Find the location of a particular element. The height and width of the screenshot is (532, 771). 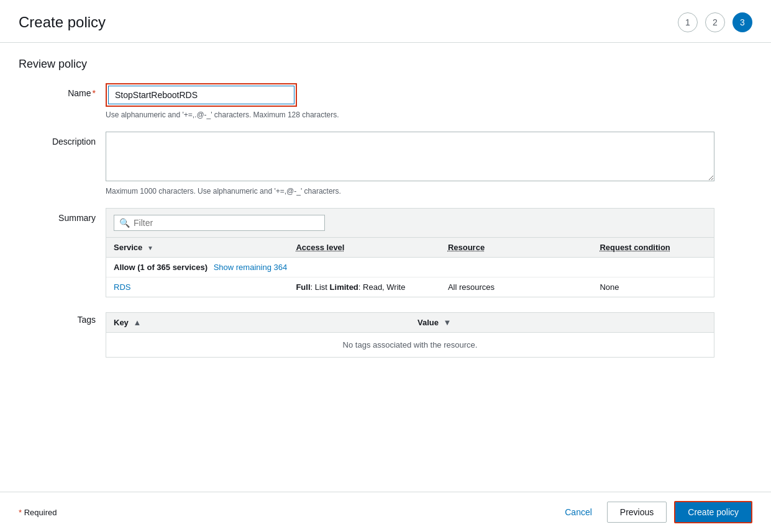

table-row: RDS Full: List Limited: Read, Write All … is located at coordinates (410, 287).